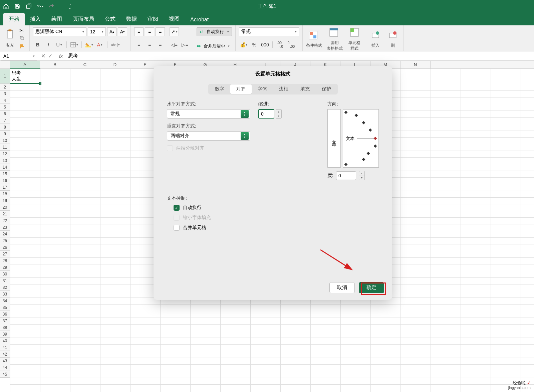 This screenshot has width=534, height=392. I want to click on underline-button: U▾, so click(59, 45).